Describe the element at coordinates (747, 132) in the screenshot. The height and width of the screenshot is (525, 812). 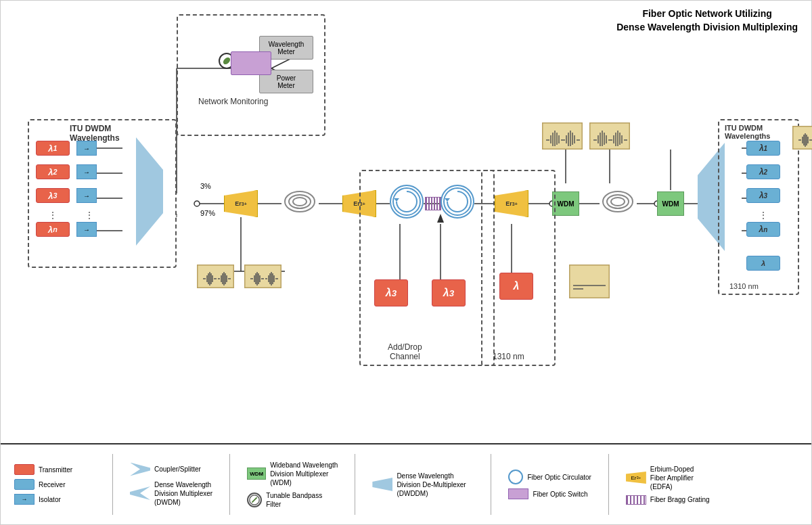
I see `right-itu-label: ITU DWDMWavelengths` at that location.